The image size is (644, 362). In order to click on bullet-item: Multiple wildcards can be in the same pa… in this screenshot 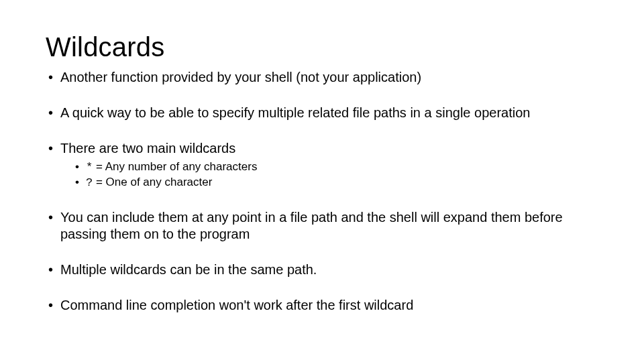, I will do `click(322, 269)`.